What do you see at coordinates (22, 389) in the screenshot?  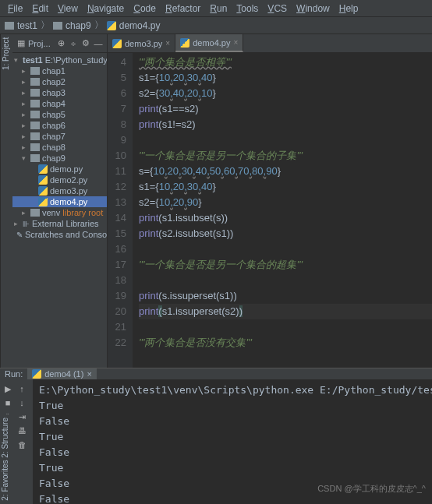 I see `up-icon: ↑` at bounding box center [22, 389].